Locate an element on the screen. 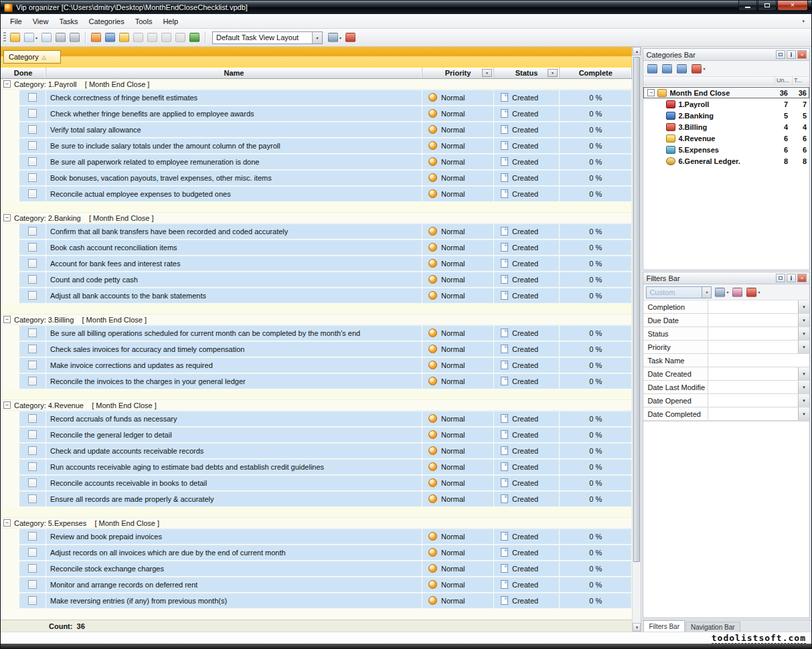  task-row: Be sure all paperwork related to employe… is located at coordinates (316, 162).